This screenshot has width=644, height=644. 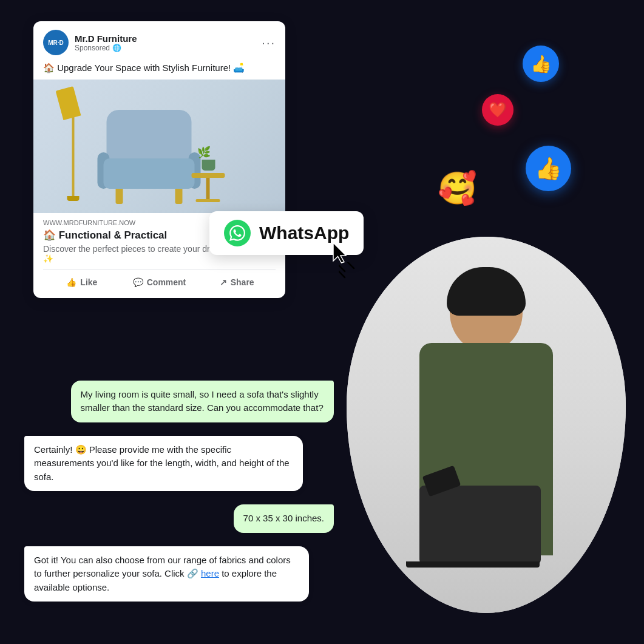 What do you see at coordinates (208, 188) in the screenshot?
I see `side-table-decoration: 🌿` at bounding box center [208, 188].